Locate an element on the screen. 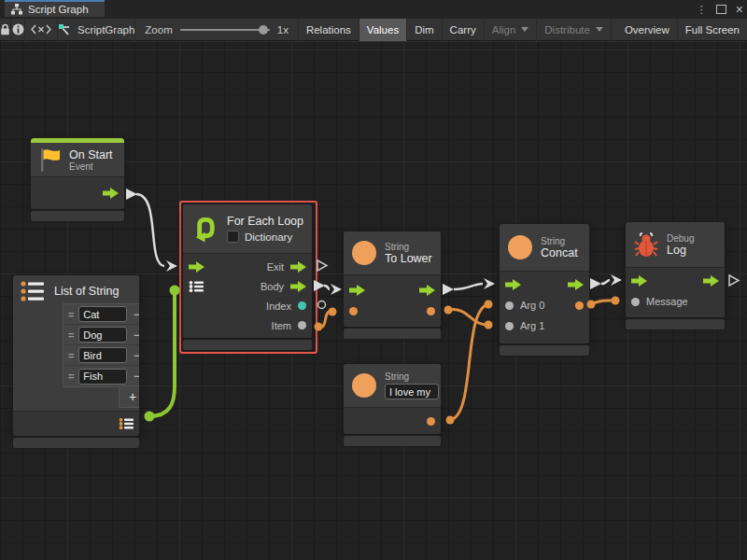 This screenshot has height=560, width=747. script-graph-icon is located at coordinates (64, 30).